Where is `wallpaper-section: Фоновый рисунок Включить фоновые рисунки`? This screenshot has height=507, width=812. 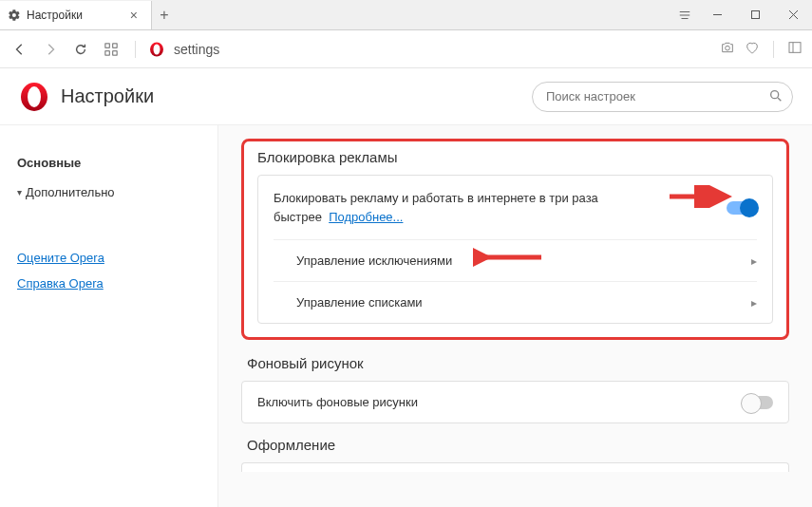 wallpaper-section: Фоновый рисунок Включить фоновые рисунки is located at coordinates (515, 389).